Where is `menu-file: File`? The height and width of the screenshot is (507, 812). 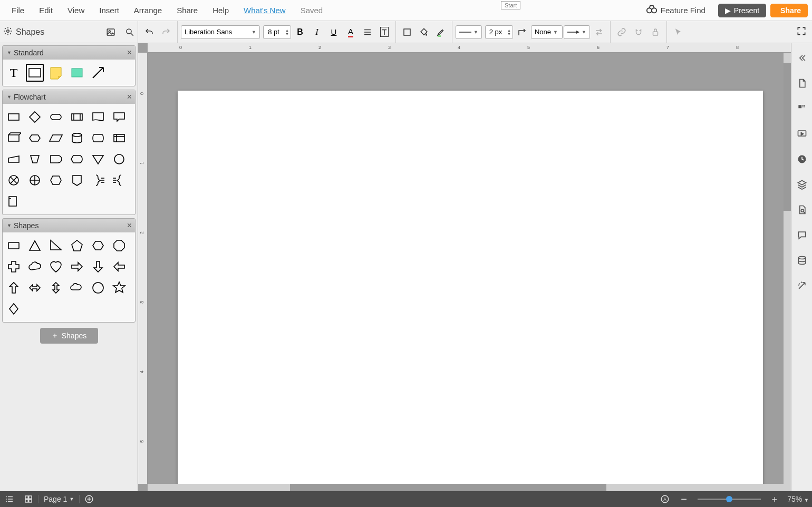
menu-file: File is located at coordinates (18, 11).